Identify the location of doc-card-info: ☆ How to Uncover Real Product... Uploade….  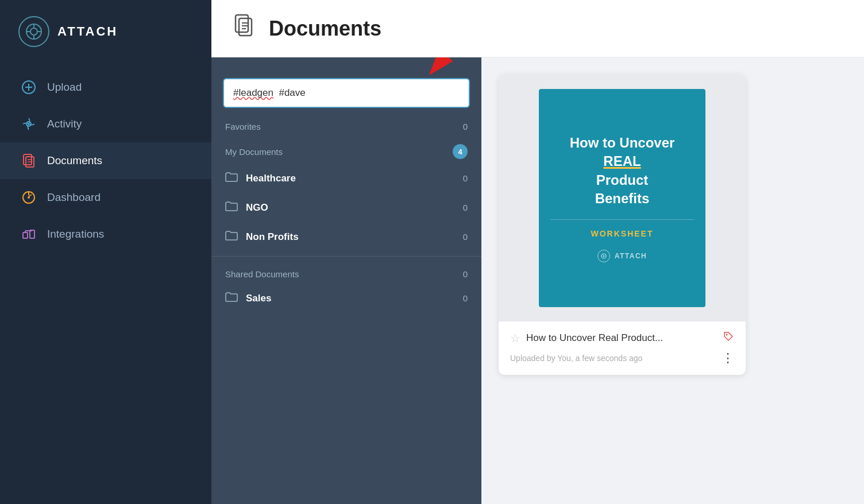
(622, 348).